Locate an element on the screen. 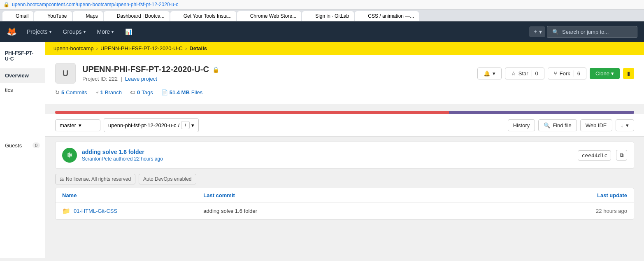 The height and width of the screenshot is (261, 644). nav-search-box: 🔍 Search or jump to... is located at coordinates (592, 32).